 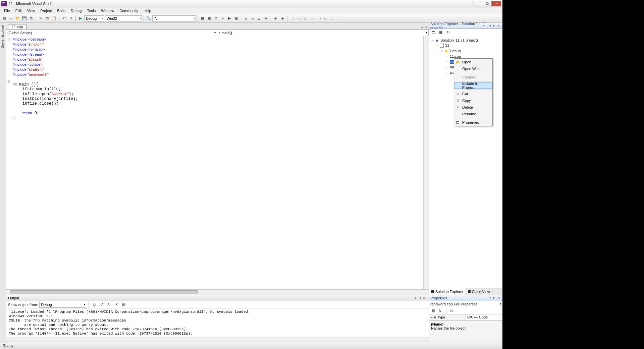 What do you see at coordinates (19, 11) in the screenshot?
I see `menu-edit: Edit` at bounding box center [19, 11].